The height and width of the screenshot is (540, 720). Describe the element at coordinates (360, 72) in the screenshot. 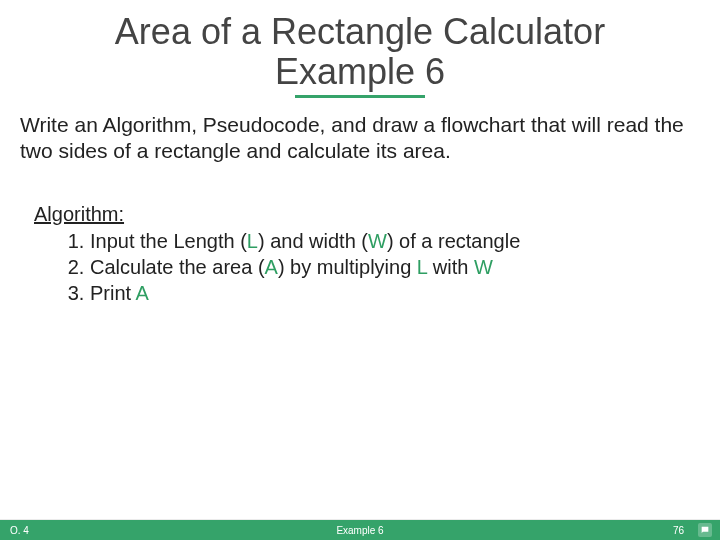

I see `title-line-2: Example 6` at that location.